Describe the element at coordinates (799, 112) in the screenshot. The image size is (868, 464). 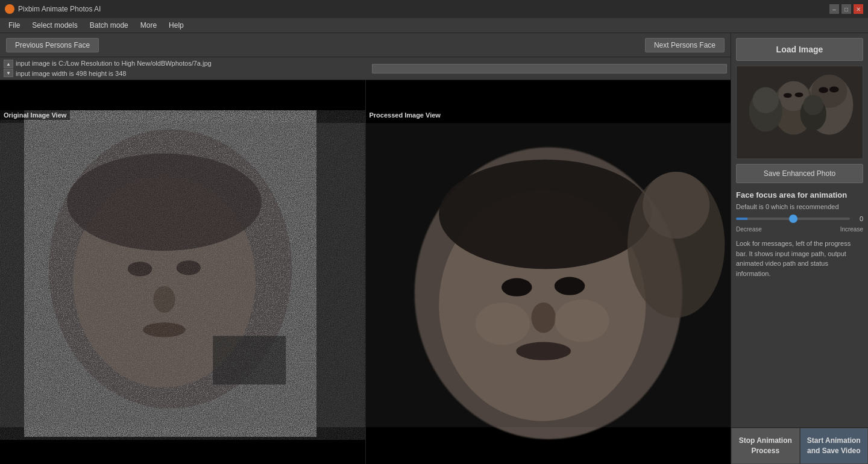
I see `thumbnail-svg` at that location.